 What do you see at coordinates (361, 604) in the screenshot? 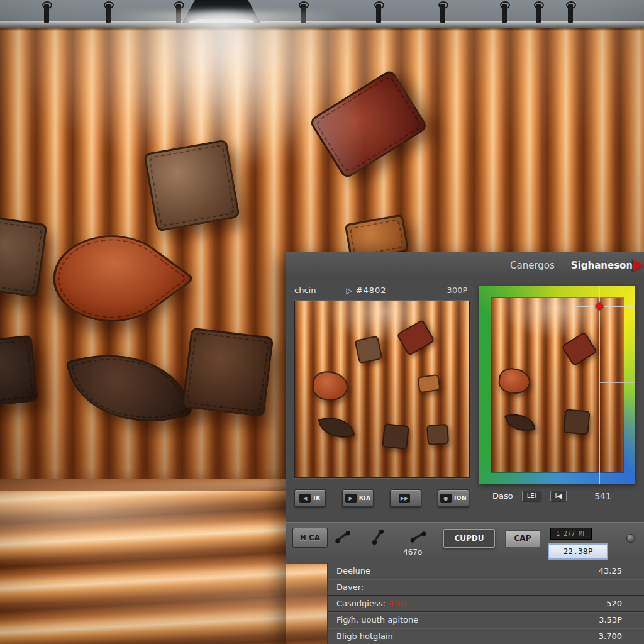
I see `setting-label: Casodgiess:` at bounding box center [361, 604].